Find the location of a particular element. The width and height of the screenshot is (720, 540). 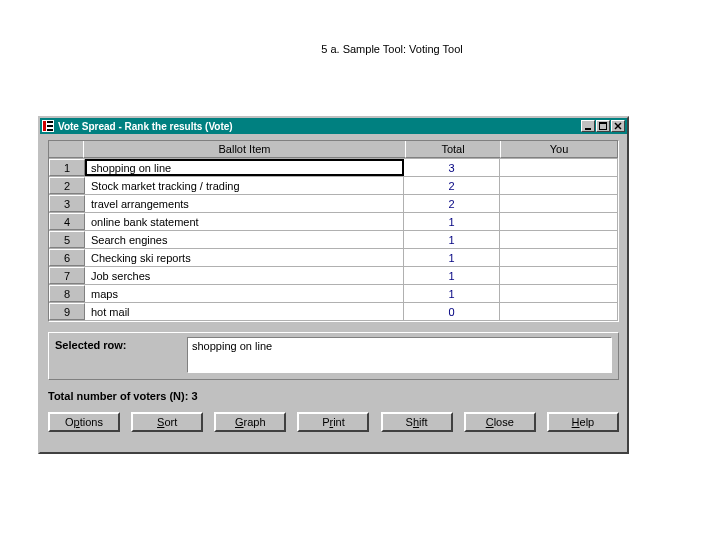

ballot-cell: Checking ski reports is located at coordinates (244, 258).